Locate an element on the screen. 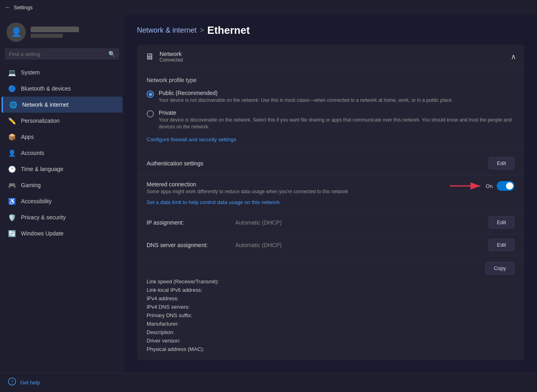 The image size is (537, 392). dns-edit-button: Edit is located at coordinates (502, 245).